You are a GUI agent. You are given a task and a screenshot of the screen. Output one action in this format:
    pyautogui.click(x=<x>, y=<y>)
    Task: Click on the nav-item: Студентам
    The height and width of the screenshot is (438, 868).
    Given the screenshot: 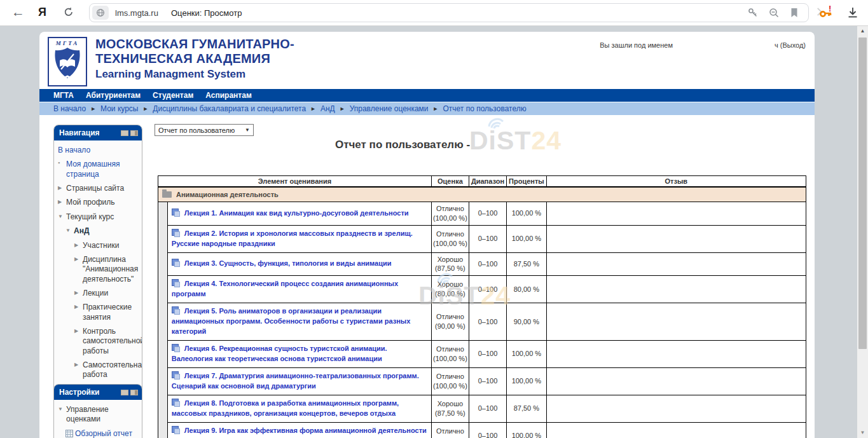 What is the action you would take?
    pyautogui.click(x=173, y=95)
    